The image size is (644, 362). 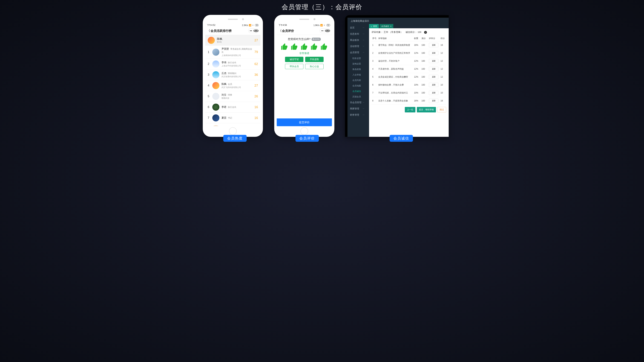 I want to click on member-role: 理事, so click(x=230, y=95).